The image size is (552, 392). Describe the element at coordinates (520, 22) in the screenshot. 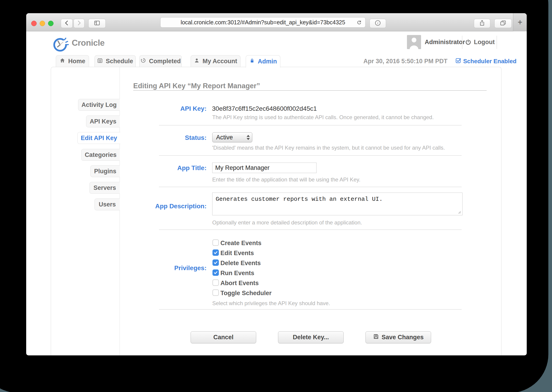

I see `plus-icon: +` at that location.